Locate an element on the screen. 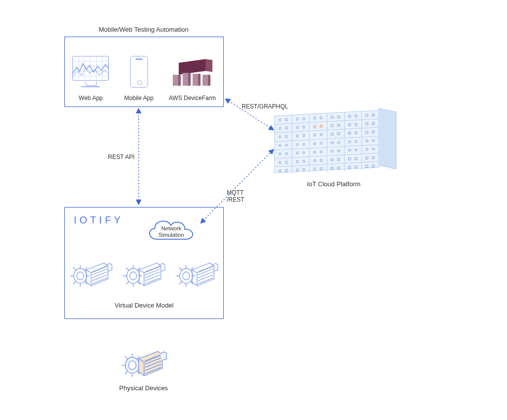 This screenshot has height=420, width=507. virtual-device-model-label: Virtual Device Model is located at coordinates (144, 305).